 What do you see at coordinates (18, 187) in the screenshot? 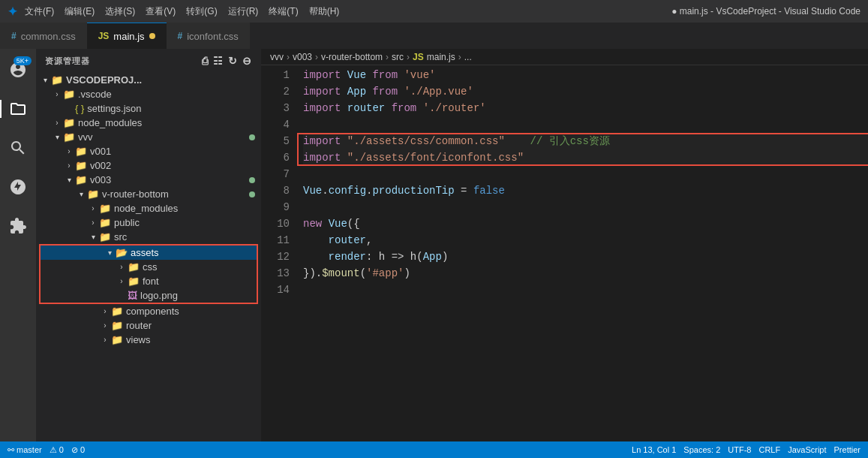
I see `activity-icon-git` at bounding box center [18, 187].